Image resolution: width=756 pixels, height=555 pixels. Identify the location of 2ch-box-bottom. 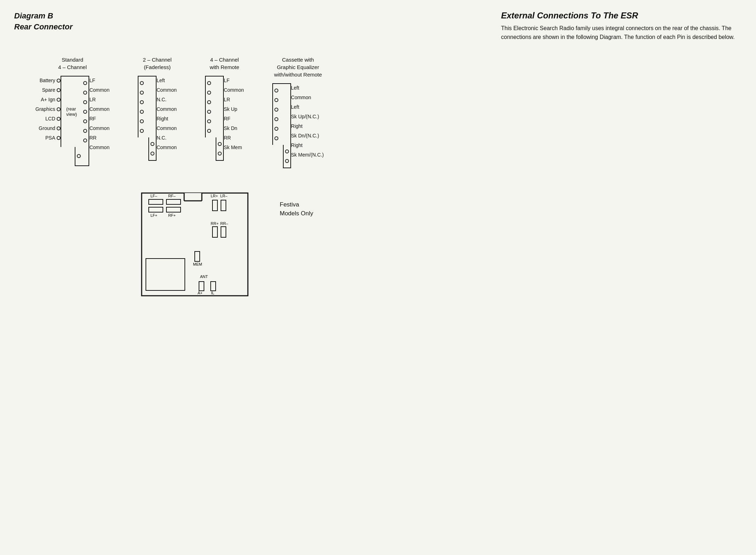
(152, 149).